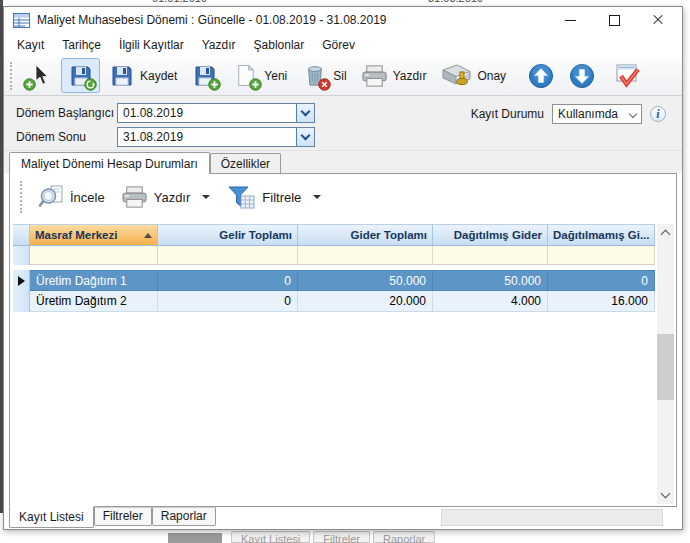 This screenshot has width=690, height=543. What do you see at coordinates (195, 538) in the screenshot?
I see `background-scroll-fragment` at bounding box center [195, 538].